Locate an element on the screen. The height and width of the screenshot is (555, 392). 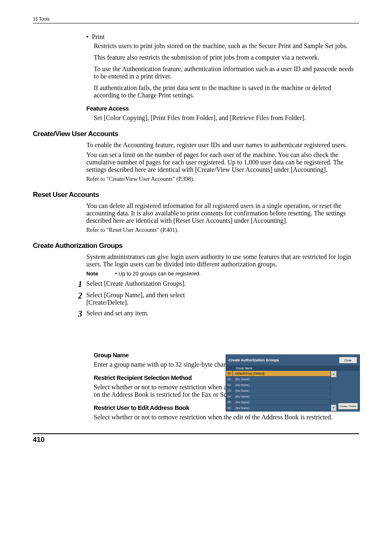
create-view-p2: You can set a limit on the number of pag… is located at coordinates (221, 162).